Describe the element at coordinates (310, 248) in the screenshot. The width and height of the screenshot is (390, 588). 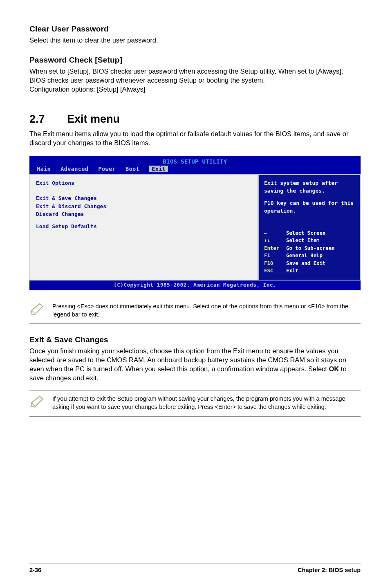
I see `bios-key-sub-screen: Go to Sub-screen` at that location.